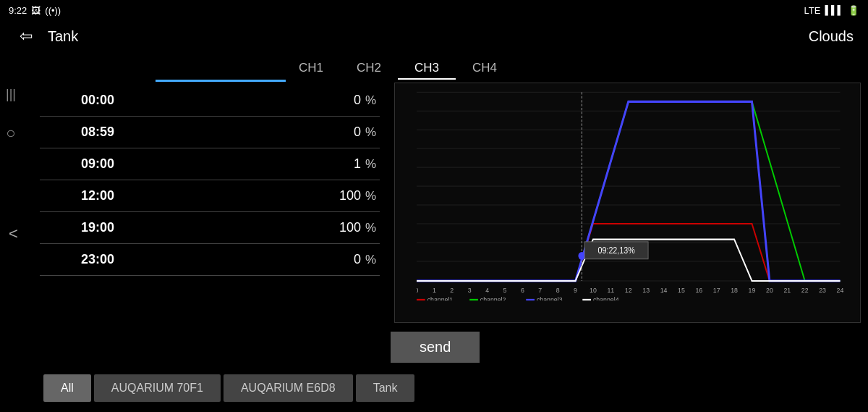 This screenshot has width=868, height=412. Describe the element at coordinates (386, 388) in the screenshot. I see `bottom-tab-tank: Tank` at that location.